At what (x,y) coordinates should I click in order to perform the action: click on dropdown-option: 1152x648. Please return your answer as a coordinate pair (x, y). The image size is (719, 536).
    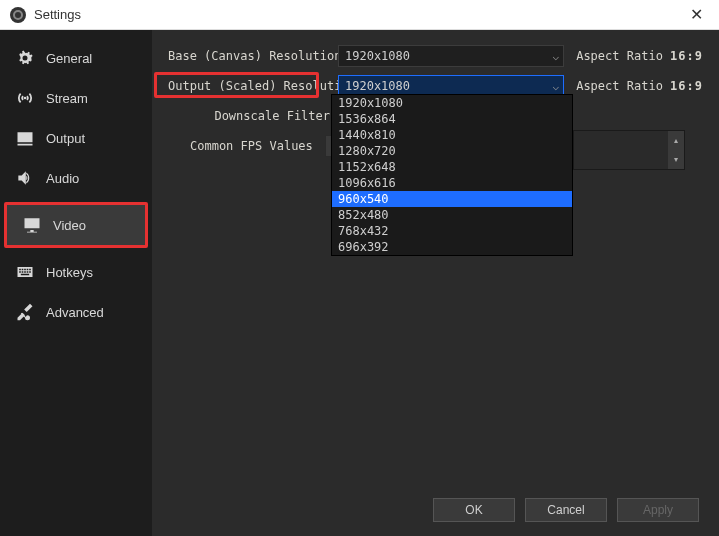
    Looking at the image, I should click on (452, 167).